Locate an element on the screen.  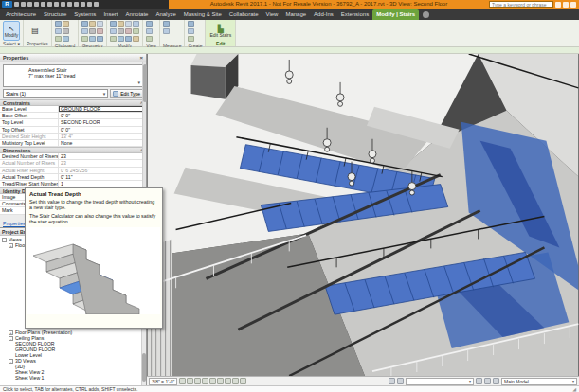
tab-manage: Manage is located at coordinates (296, 15).